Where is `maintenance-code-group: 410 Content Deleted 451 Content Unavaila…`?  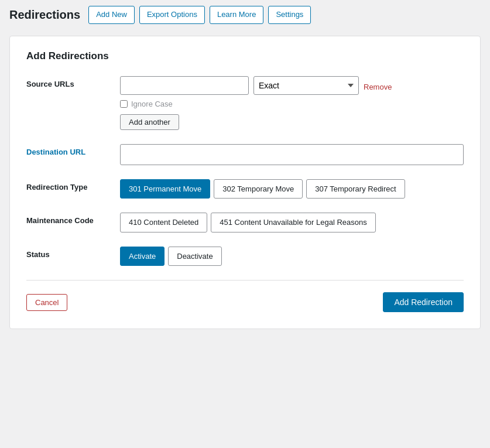
maintenance-code-group: 410 Content Deleted 451 Content Unavaila… is located at coordinates (292, 223).